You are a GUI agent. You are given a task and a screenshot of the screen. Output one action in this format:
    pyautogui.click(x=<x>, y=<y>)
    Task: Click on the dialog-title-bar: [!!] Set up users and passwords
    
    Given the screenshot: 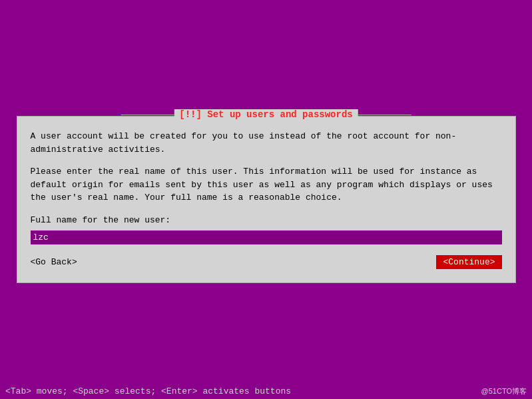 What is the action you would take?
    pyautogui.click(x=266, y=115)
    